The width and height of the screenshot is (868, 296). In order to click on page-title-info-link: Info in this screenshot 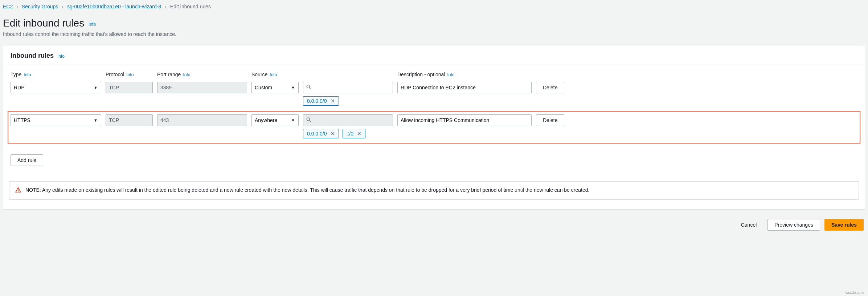, I will do `click(92, 24)`.